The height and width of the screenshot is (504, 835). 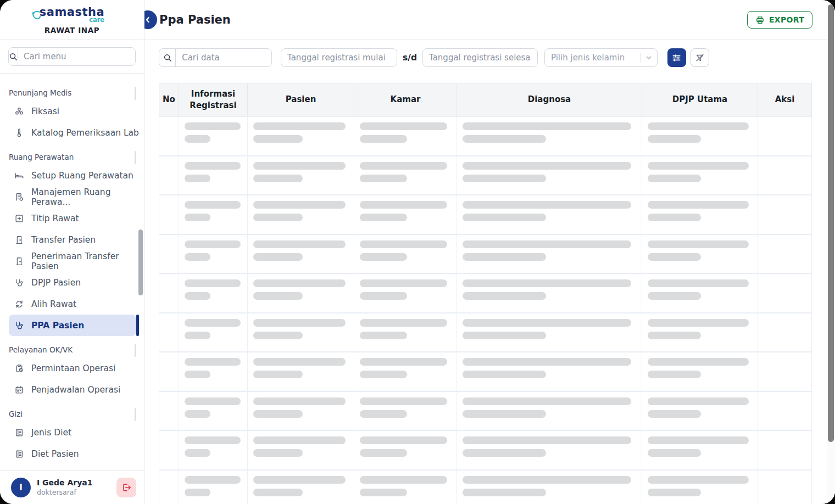 What do you see at coordinates (151, 20) in the screenshot?
I see `back-button` at bounding box center [151, 20].